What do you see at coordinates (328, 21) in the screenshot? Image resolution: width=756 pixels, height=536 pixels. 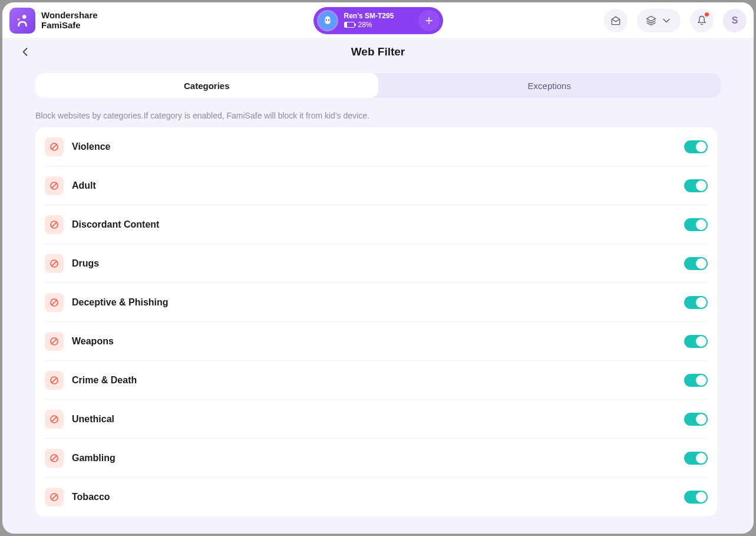 I see `device-avatar-icon` at bounding box center [328, 21].